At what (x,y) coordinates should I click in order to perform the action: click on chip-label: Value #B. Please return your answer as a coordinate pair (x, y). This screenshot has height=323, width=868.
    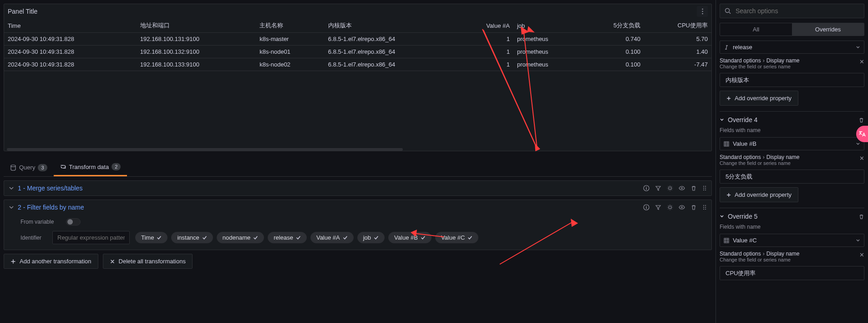
    Looking at the image, I should click on (406, 238).